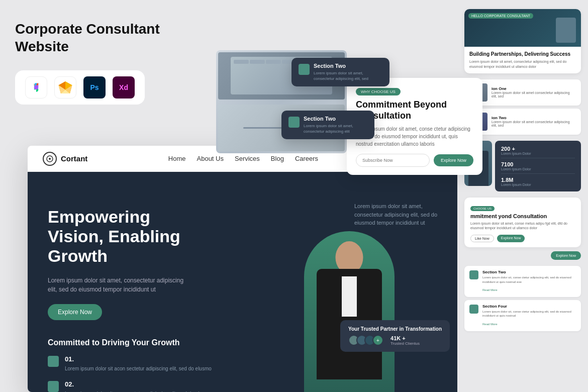 This screenshot has width=588, height=392. What do you see at coordinates (405, 338) in the screenshot?
I see `stat-num: 41K +` at bounding box center [405, 338].